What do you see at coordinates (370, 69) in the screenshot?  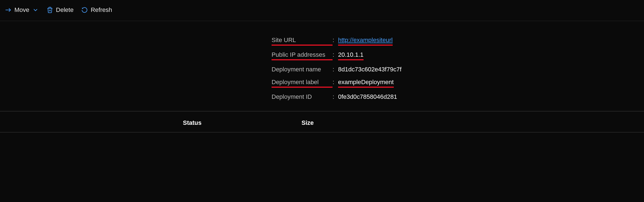 I see `value-deployment-name: 8d1dc73c602e43f79c7f` at bounding box center [370, 69].